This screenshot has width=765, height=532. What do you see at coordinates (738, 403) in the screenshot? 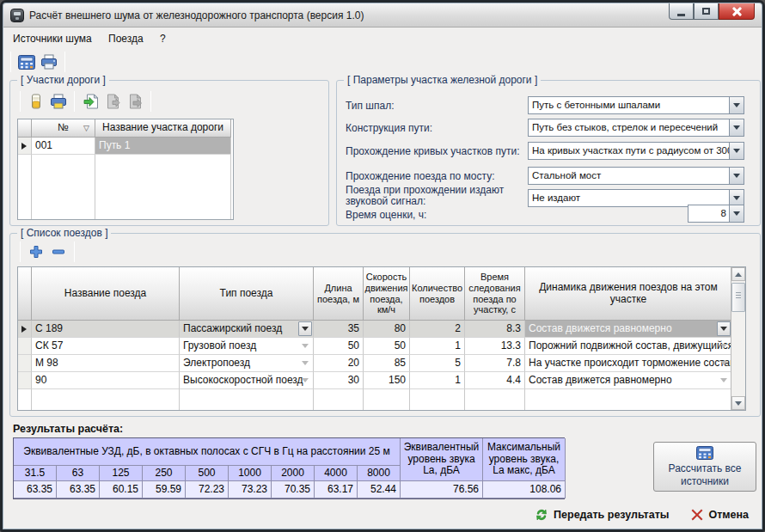
I see `scroll-down-icon` at bounding box center [738, 403].